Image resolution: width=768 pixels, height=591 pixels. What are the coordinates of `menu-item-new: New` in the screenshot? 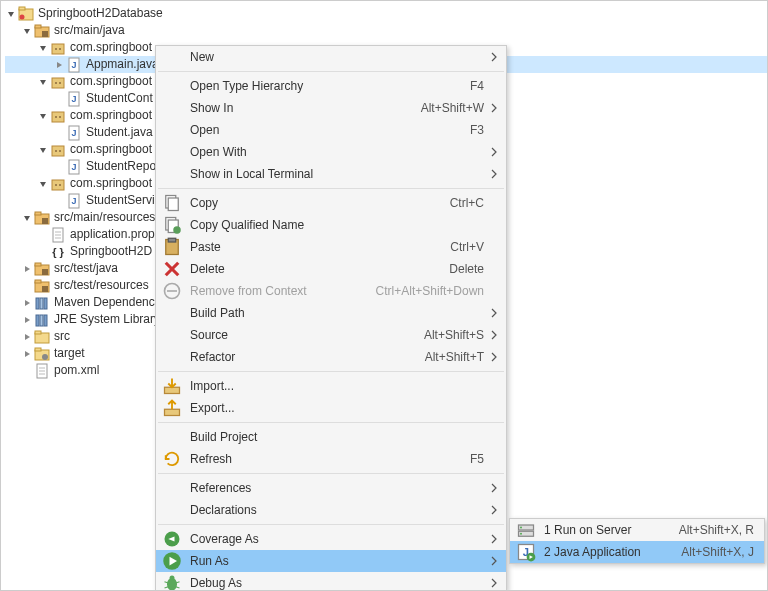 It's located at (331, 57).